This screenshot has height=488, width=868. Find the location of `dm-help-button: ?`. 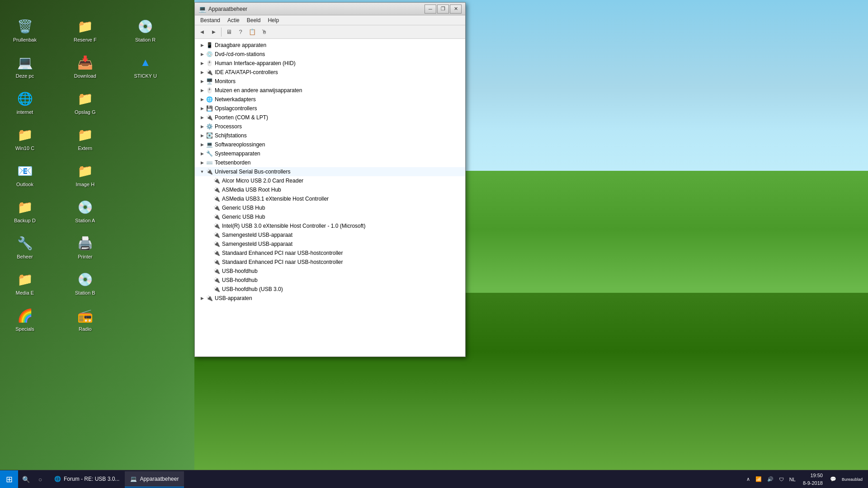

dm-help-button: ? is located at coordinates (241, 32).